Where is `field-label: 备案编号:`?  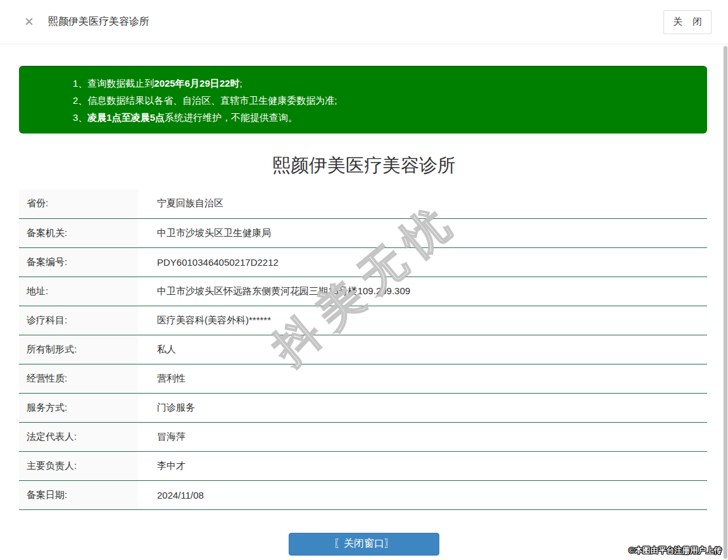 field-label: 备案编号: is located at coordinates (78, 262).